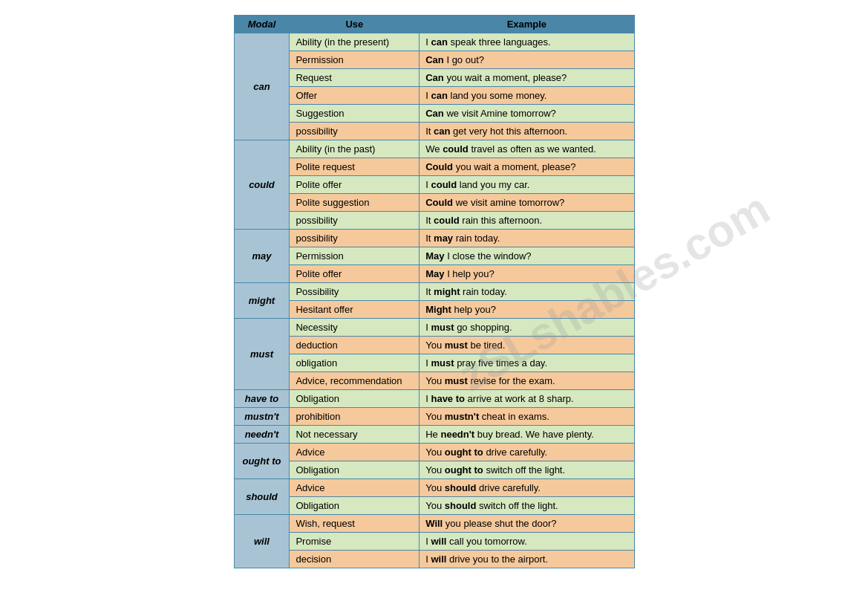 This screenshot has width=868, height=610. Describe the element at coordinates (527, 470) in the screenshot. I see `example-cell: You ought to switch off the light.` at that location.